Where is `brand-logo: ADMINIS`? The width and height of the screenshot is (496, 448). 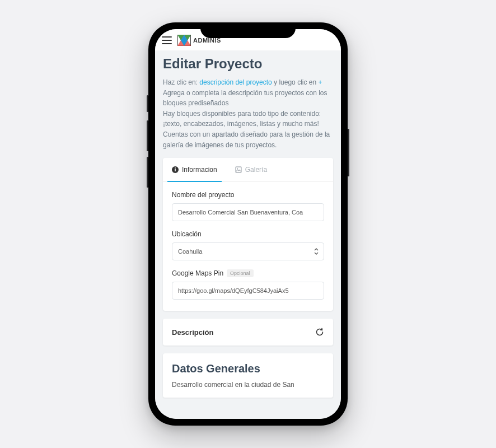
brand-logo: ADMINIS is located at coordinates (199, 40).